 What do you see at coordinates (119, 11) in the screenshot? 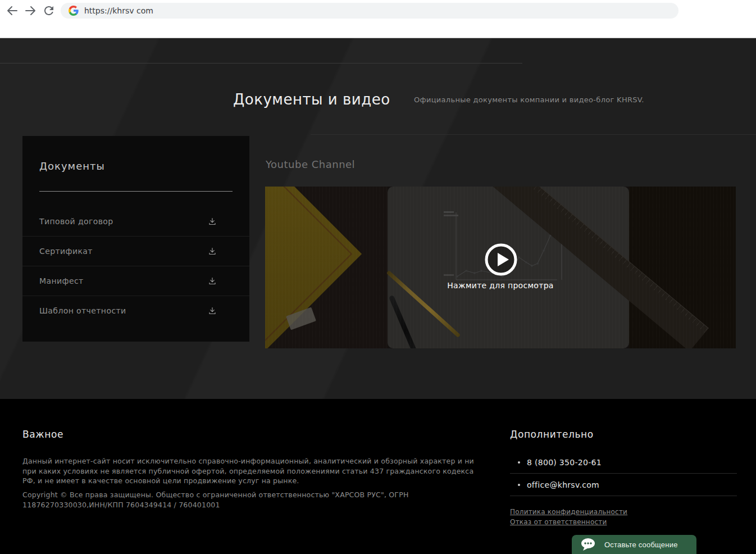
I see `url-text: https://khrsv com` at bounding box center [119, 11].